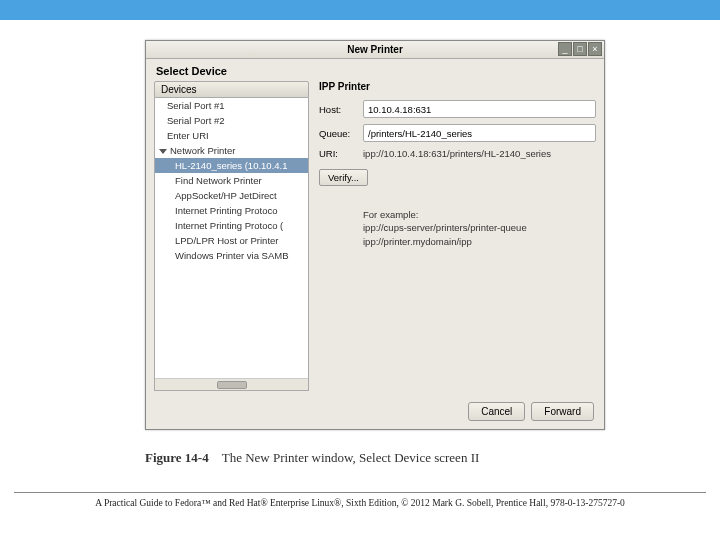 Image resolution: width=720 pixels, height=540 pixels. I want to click on section-heading: Select Device, so click(375, 70).